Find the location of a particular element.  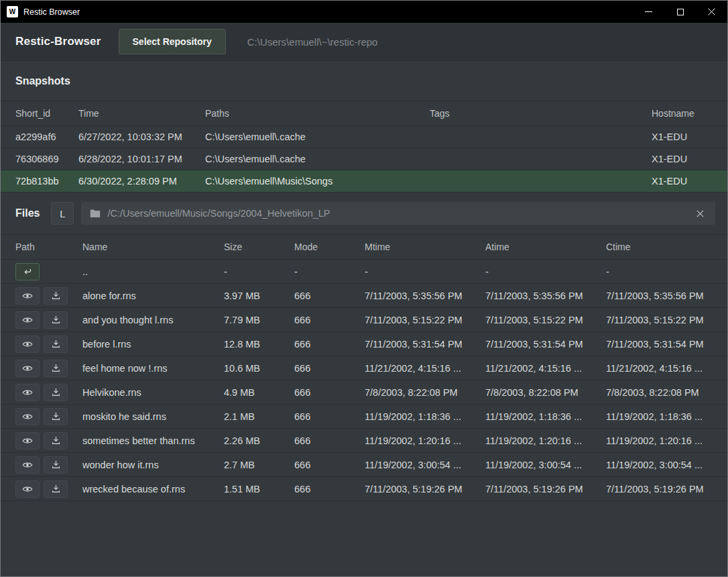

file-ctime: 11/19/2002, 1:18:36 ... is located at coordinates (661, 417).